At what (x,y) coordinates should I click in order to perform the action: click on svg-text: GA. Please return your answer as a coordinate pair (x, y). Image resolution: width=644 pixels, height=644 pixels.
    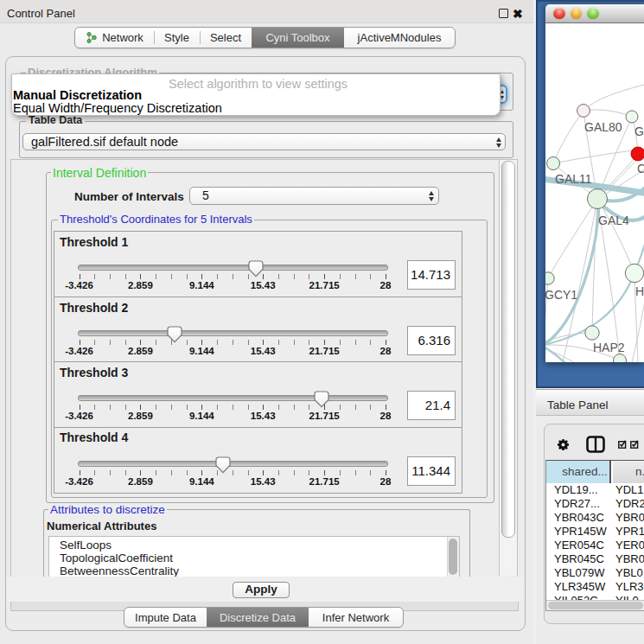
    Looking at the image, I should click on (640, 131).